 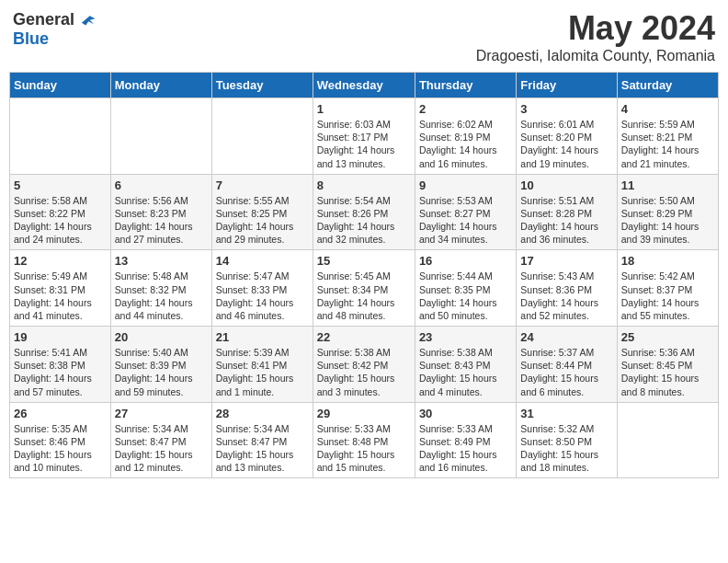 I want to click on day-info: Sunrise: 5:38 AM Sunset: 8:42 PM Dayligh…, so click(x=364, y=372).